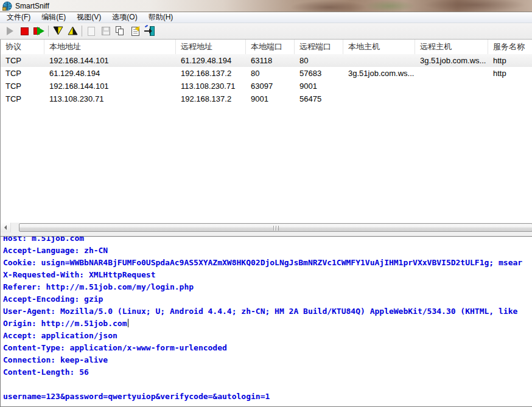 Image resolution: width=532 pixels, height=407 pixels. Describe the element at coordinates (270, 61) in the screenshot. I see `cell-local_port: 63118` at that location.